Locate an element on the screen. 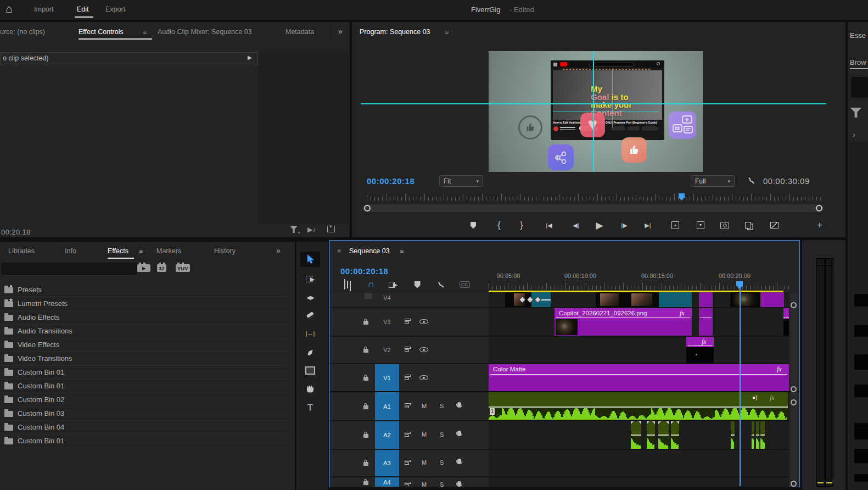 The width and height of the screenshot is (868, 490). ripple-edit-tool: ◀▶ is located at coordinates (310, 297).